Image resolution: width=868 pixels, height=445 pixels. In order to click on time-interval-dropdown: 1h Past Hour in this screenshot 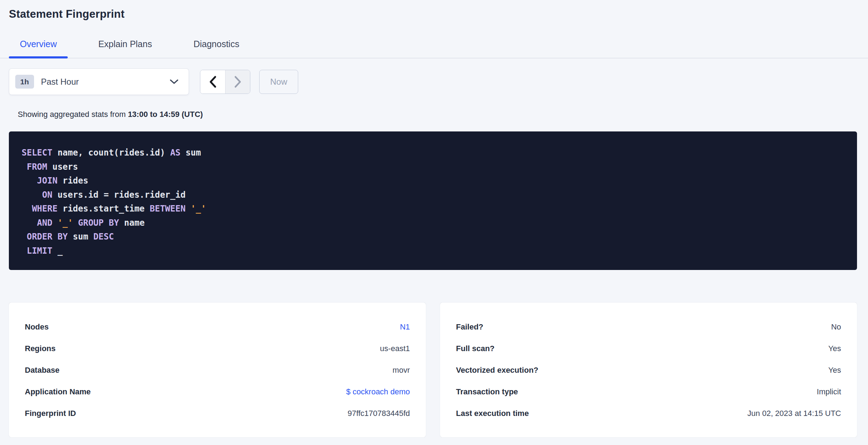, I will do `click(99, 81)`.